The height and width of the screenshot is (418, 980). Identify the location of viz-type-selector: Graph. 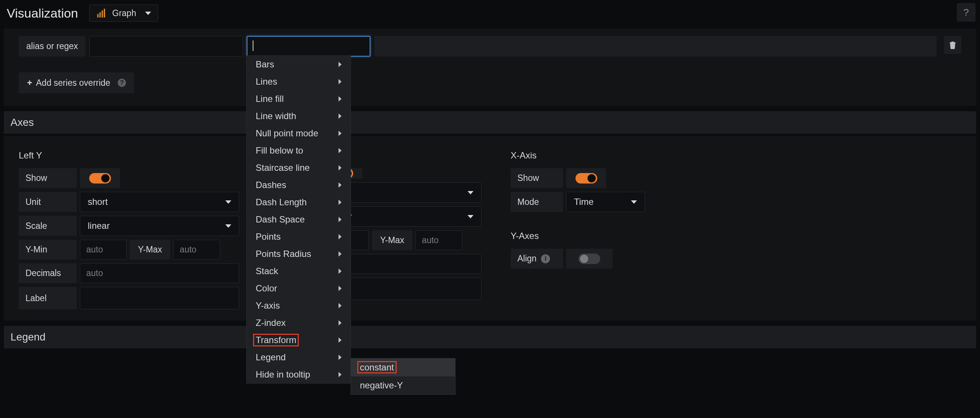
(124, 13).